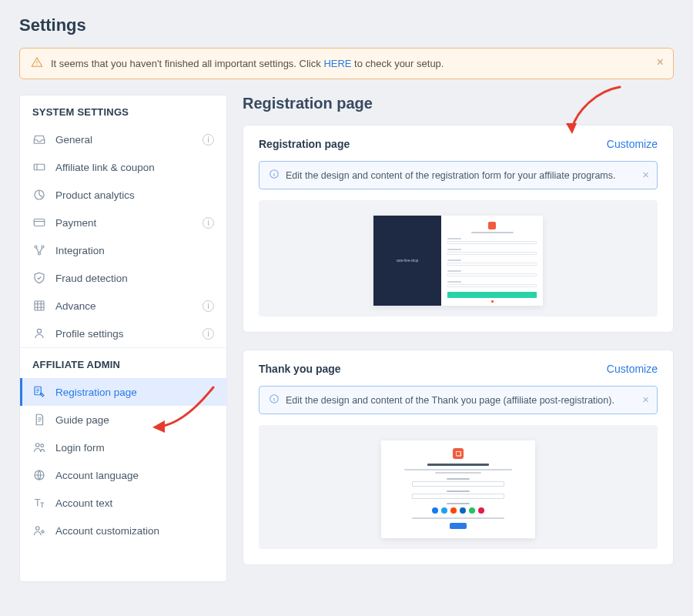 The height and width of the screenshot is (616, 693). I want to click on registration-preview-mock: care-line-shop, so click(458, 260).